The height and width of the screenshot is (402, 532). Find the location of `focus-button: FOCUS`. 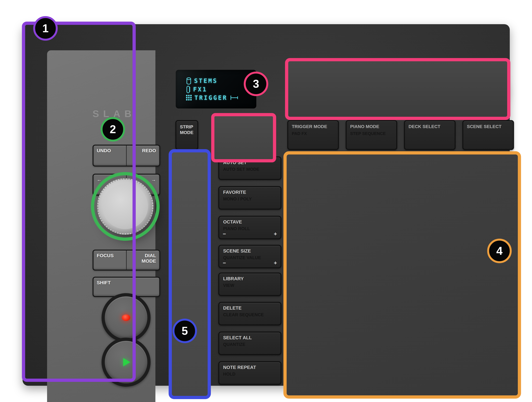

focus-button: FOCUS is located at coordinates (110, 260).